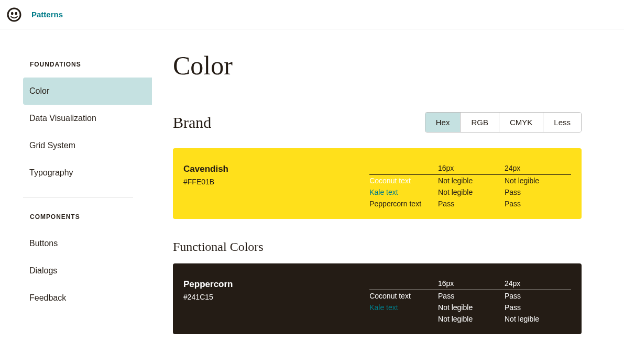  I want to click on sidebar-item-color: Color, so click(87, 91).